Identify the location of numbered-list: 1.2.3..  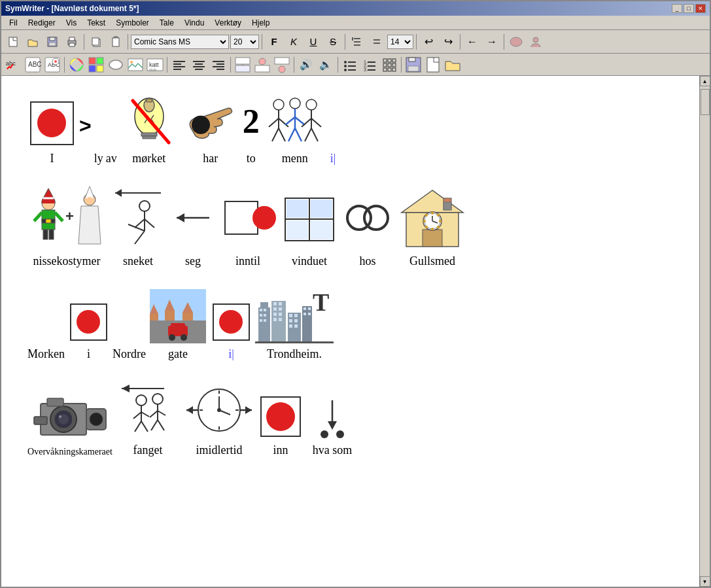
(370, 65).